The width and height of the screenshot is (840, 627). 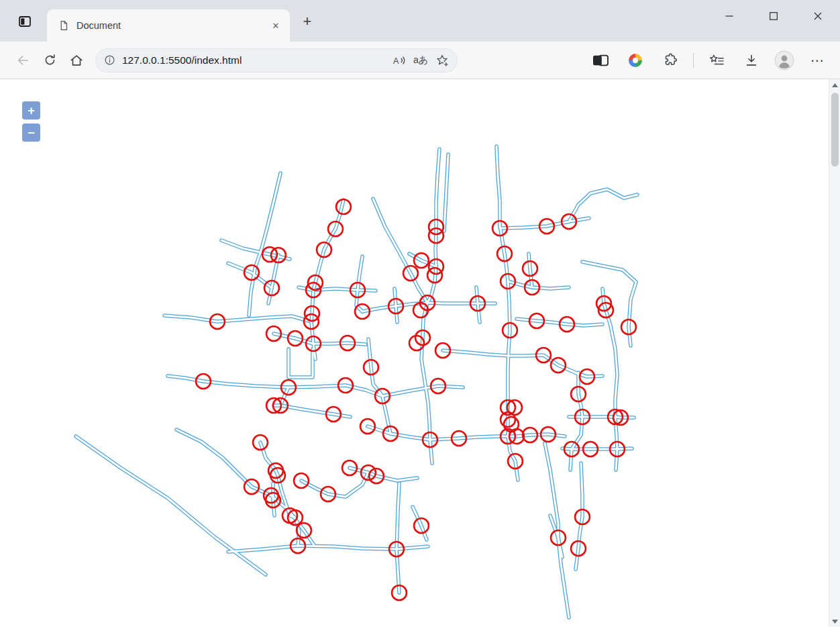 What do you see at coordinates (182, 60) in the screenshot?
I see `url-text: 127.0.0.1:5500/index.html` at bounding box center [182, 60].